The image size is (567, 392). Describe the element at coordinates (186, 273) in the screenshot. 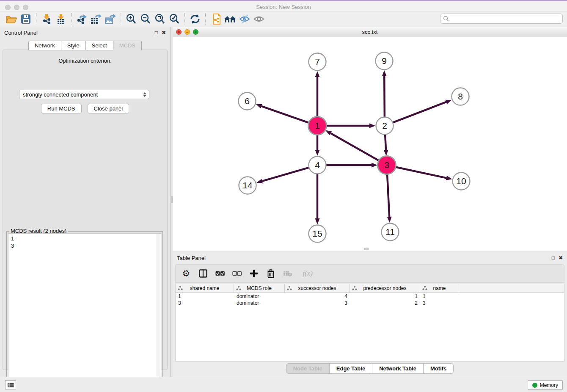

I see `gear-icon: ⚙` at that location.